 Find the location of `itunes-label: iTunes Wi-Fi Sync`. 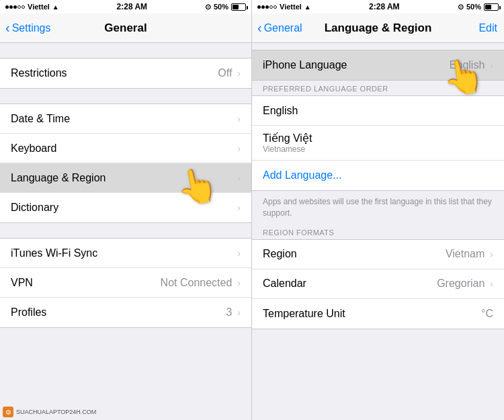

itunes-label: iTunes Wi-Fi Sync is located at coordinates (54, 253).